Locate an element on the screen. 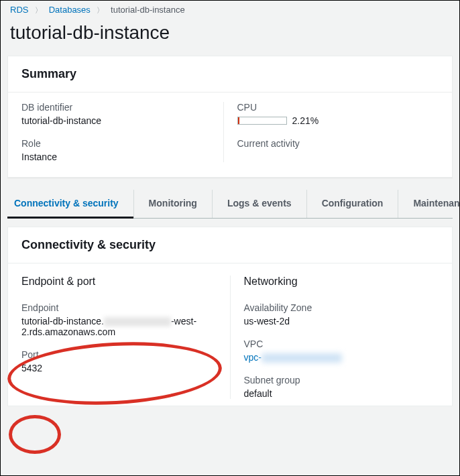 This screenshot has width=460, height=476. networking-col: Networking Availability Zone us-west-2d … is located at coordinates (335, 337).